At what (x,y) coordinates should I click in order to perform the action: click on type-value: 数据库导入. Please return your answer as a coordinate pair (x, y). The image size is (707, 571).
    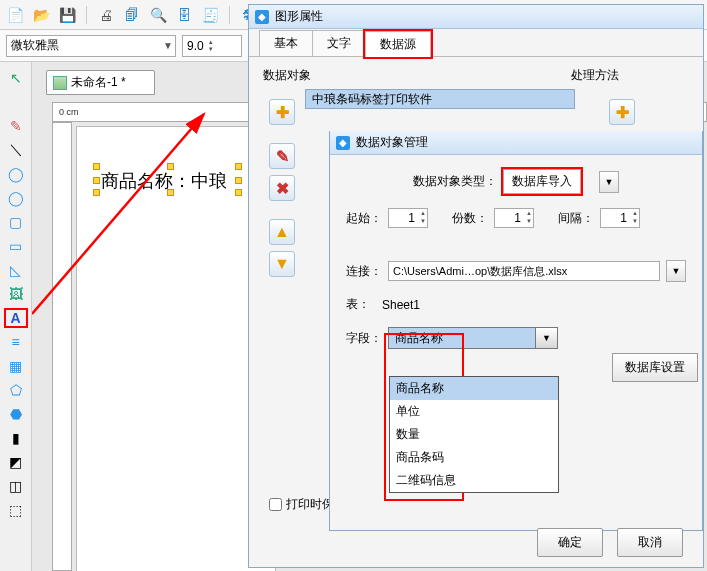
    Looking at the image, I should click on (542, 182).